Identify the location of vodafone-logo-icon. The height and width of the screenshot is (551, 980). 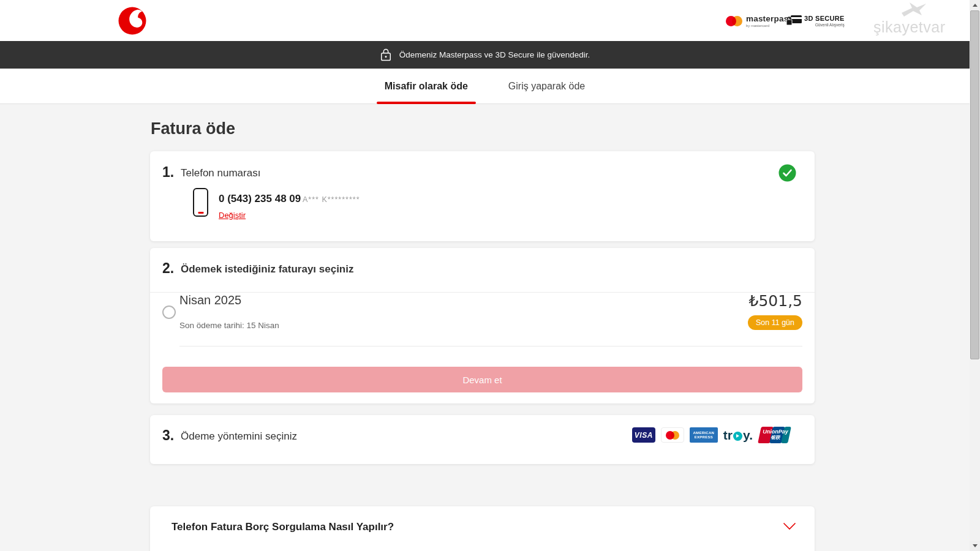
(132, 21).